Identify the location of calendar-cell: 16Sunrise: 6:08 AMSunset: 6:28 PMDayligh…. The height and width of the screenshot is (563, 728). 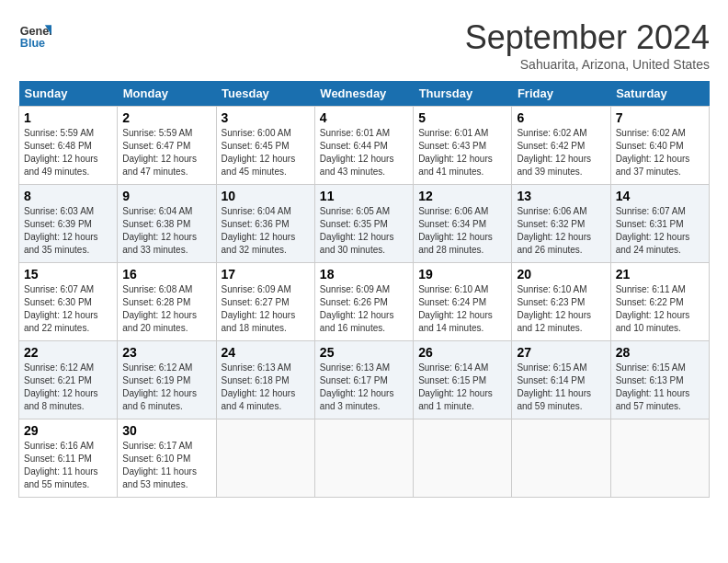
(167, 302).